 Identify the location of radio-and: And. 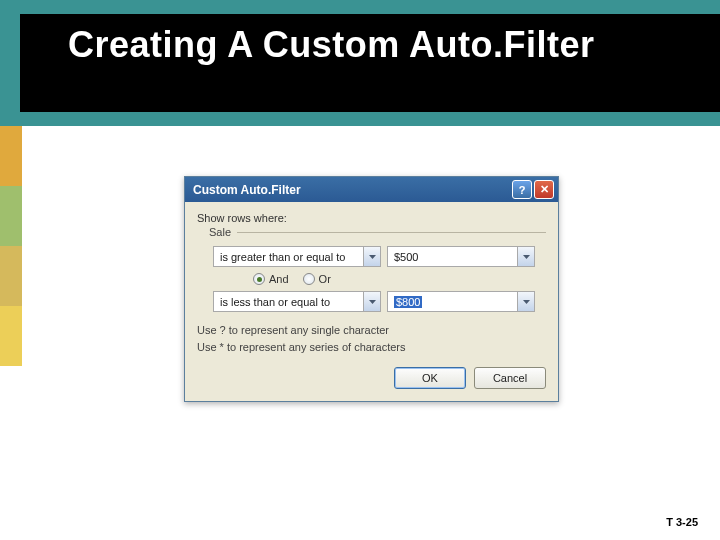
(271, 279).